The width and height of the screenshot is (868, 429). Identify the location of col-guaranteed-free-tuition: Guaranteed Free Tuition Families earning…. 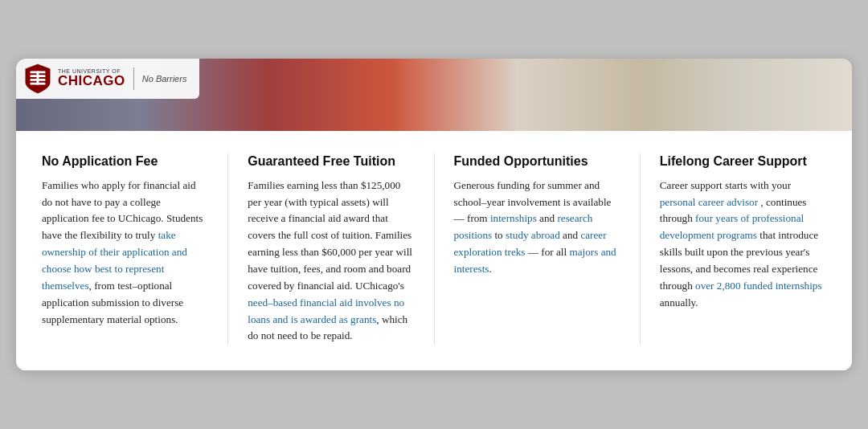
(331, 249).